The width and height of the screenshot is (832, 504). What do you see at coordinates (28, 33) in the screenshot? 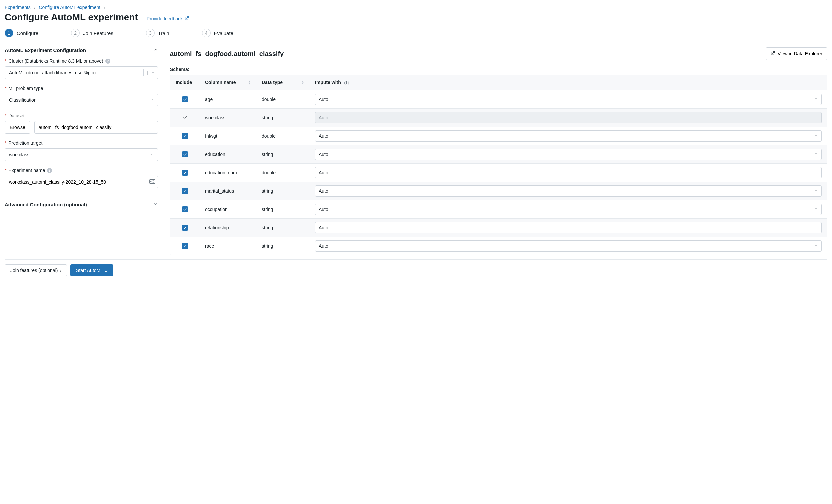
I see `step-label: Configure` at bounding box center [28, 33].